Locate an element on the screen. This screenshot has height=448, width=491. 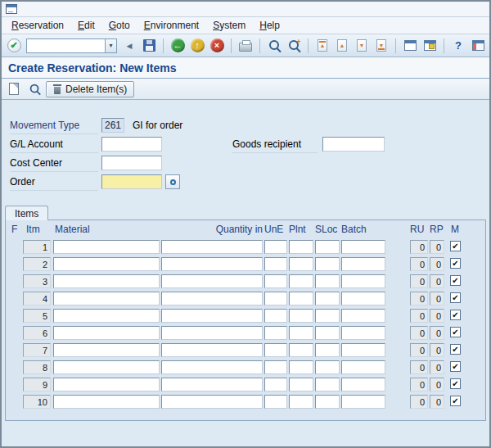
new-session-button is located at coordinates (410, 46).